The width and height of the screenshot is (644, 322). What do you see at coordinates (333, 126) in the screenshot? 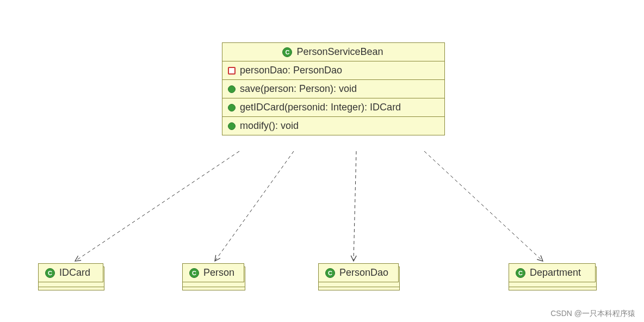
I see `method-row: modify(): void` at bounding box center [333, 126].